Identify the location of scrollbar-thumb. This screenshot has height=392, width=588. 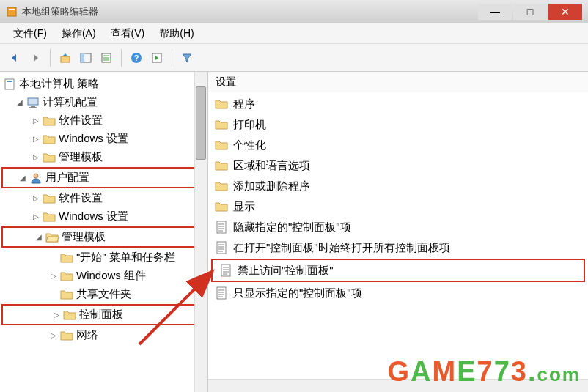
(201, 123).